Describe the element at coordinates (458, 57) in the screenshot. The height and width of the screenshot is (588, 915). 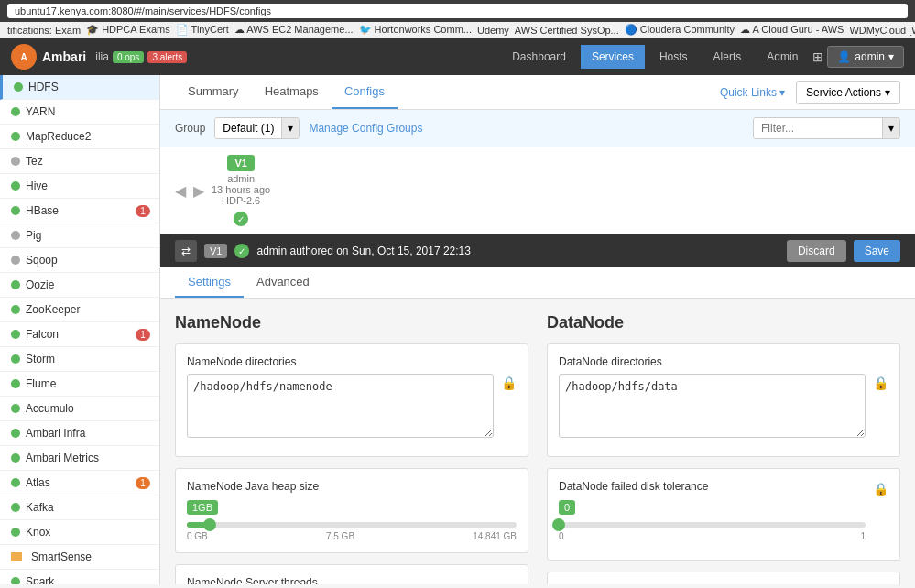
I see `top-nav: A Ambari ilia 0 ops 3 alerts Dashboard S…` at that location.